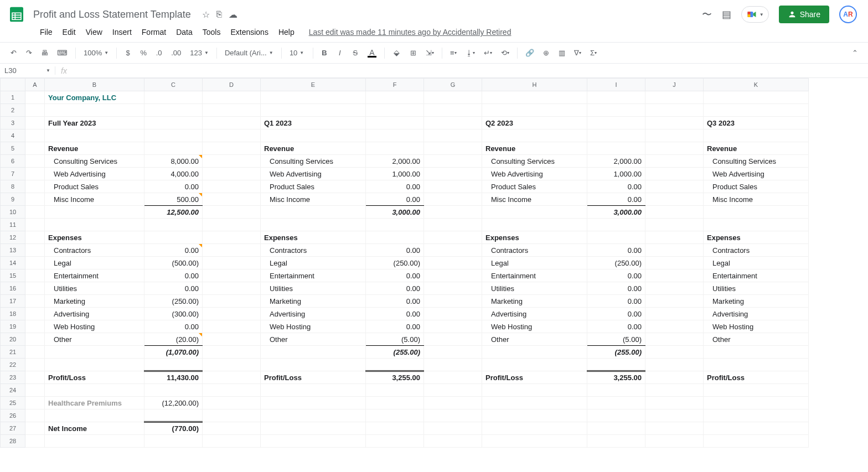 Image resolution: width=868 pixels, height=472 pixels. Describe the element at coordinates (848, 14) in the screenshot. I see `account-avatar: AR` at that location.